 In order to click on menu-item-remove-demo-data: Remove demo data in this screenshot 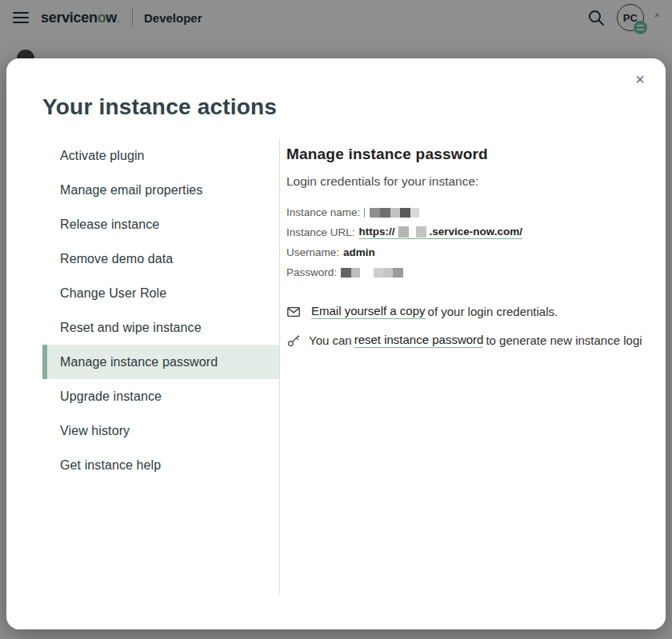, I will do `click(161, 259)`.